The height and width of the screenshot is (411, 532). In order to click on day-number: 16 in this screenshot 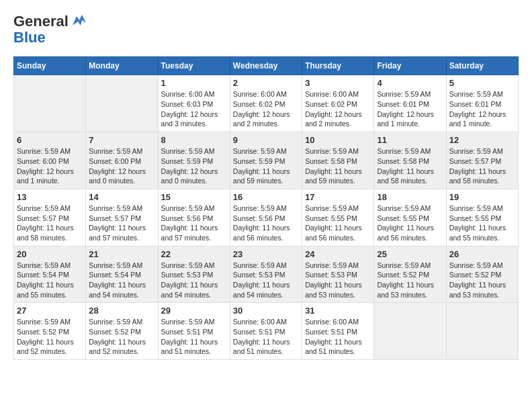, I will do `click(266, 197)`.